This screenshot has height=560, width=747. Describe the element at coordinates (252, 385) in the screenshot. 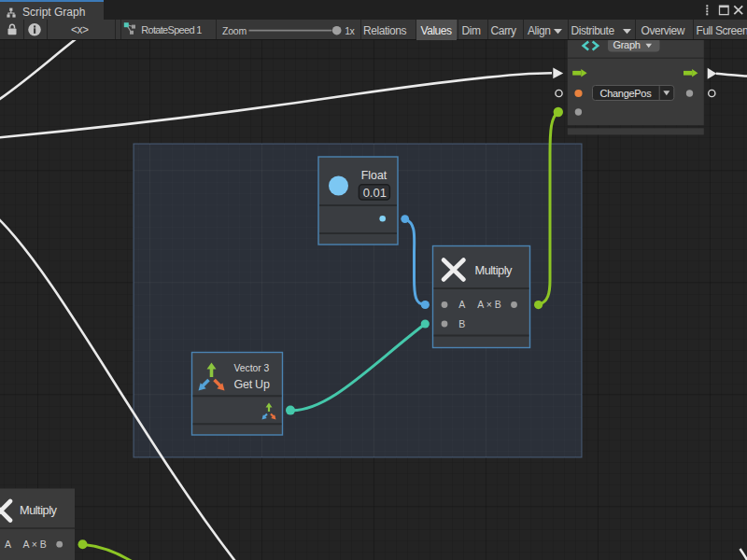

I see `svg-text: Get Up` at that location.